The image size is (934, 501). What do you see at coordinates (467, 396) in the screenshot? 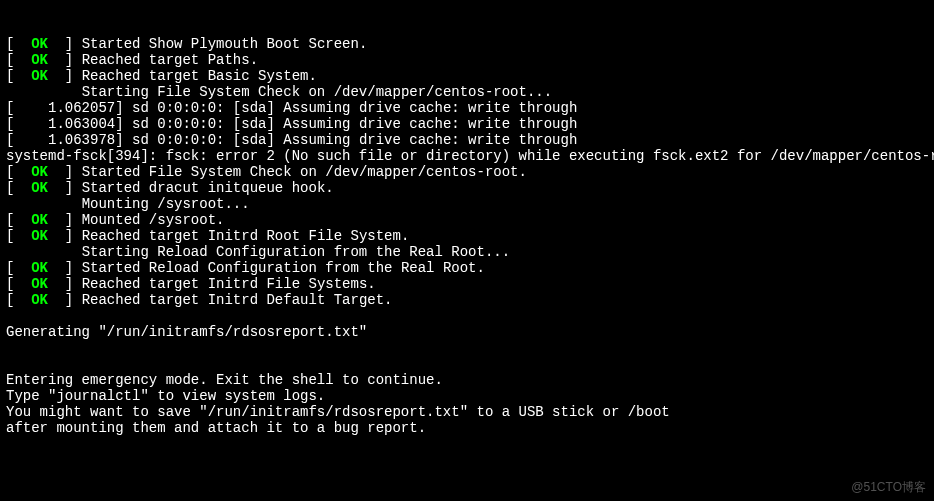
I see `console-line: Type "journalctl" to view system logs.` at bounding box center [467, 396].